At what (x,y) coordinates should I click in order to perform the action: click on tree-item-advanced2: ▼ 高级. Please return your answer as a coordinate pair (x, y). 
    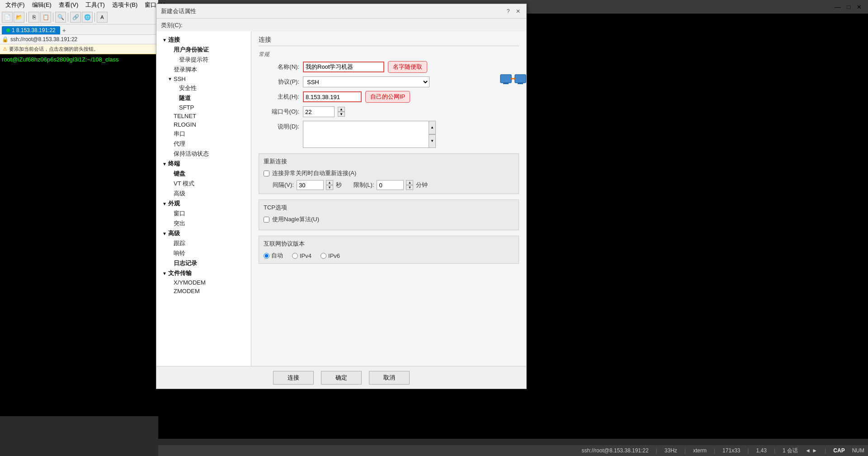
    Looking at the image, I should click on (203, 233).